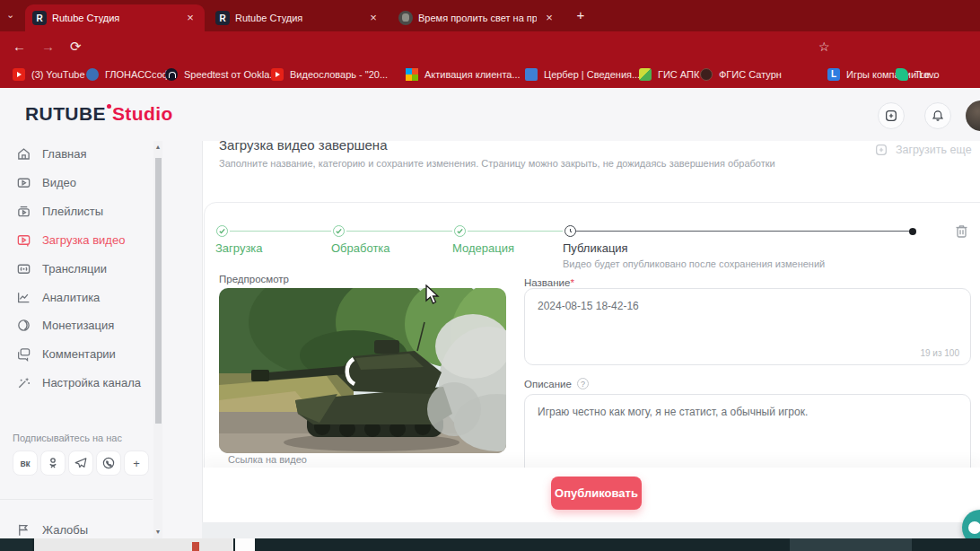  What do you see at coordinates (23, 241) in the screenshot?
I see `upload-video-icon` at bounding box center [23, 241].